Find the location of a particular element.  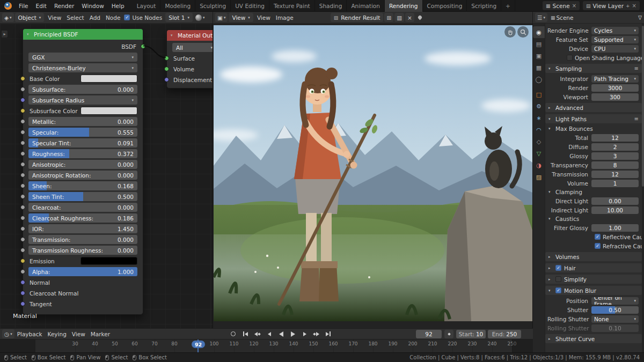

prop-transparency: Transparency8 is located at coordinates (593, 165).